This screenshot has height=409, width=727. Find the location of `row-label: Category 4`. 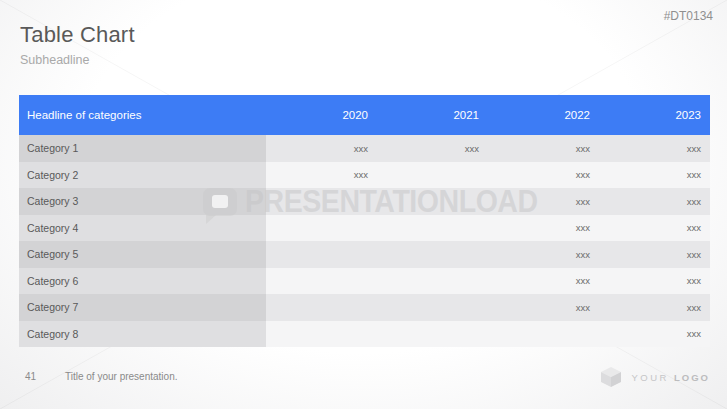

row-label: Category 4 is located at coordinates (142, 228).